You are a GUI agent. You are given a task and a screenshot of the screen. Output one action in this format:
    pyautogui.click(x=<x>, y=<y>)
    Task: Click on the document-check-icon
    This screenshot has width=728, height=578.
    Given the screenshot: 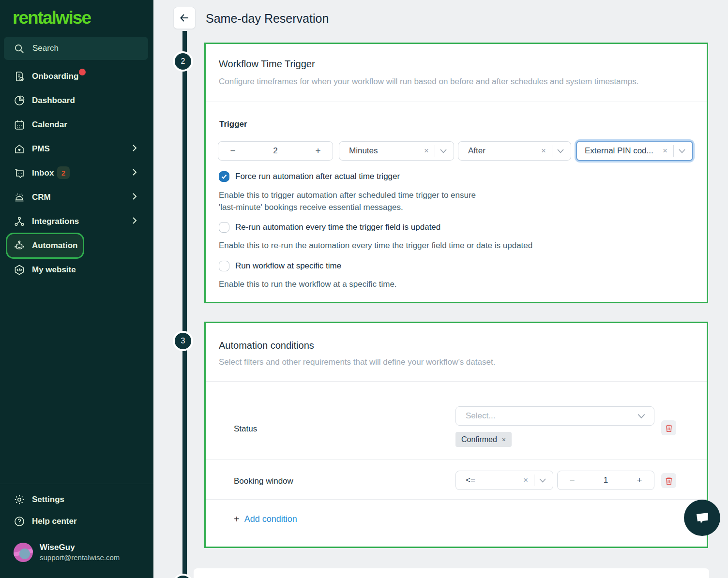 What is the action you would take?
    pyautogui.click(x=19, y=76)
    